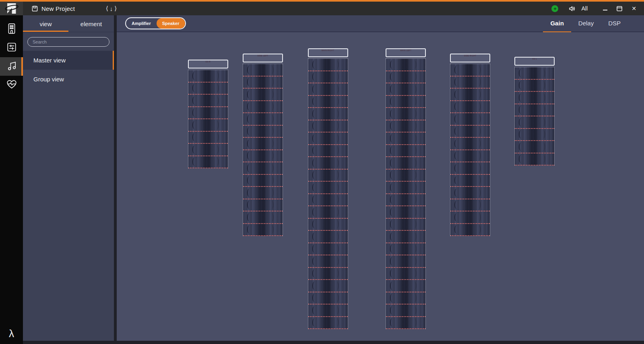 The width and height of the screenshot is (644, 344). What do you see at coordinates (263, 58) in the screenshot?
I see `array-header: SIDE LEFT` at bounding box center [263, 58].